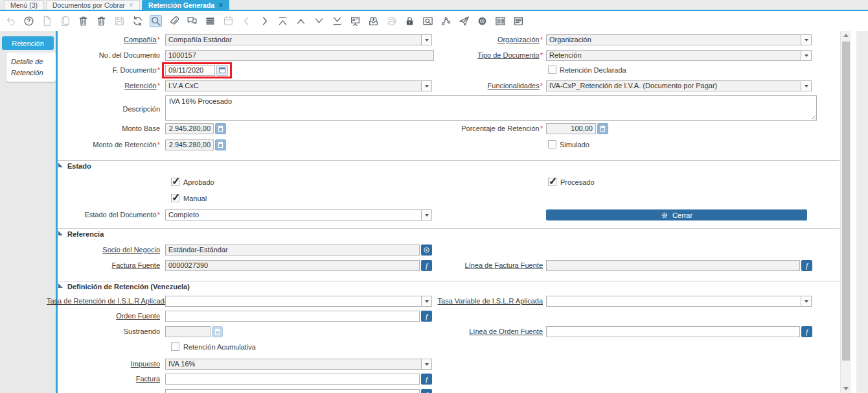 The image size is (868, 393). Describe the element at coordinates (188, 332) in the screenshot. I see `sustraendo-input` at that location.